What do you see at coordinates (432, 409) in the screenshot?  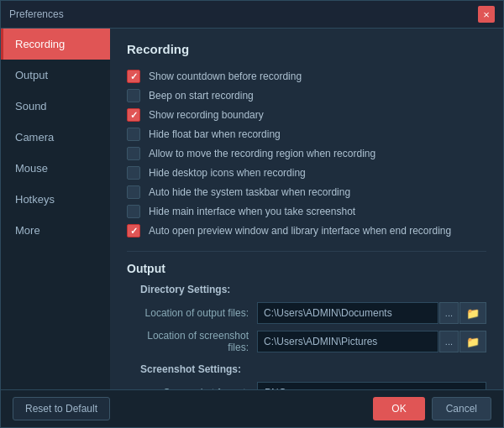 I see `footer-actions: OK Cancel` at bounding box center [432, 409].